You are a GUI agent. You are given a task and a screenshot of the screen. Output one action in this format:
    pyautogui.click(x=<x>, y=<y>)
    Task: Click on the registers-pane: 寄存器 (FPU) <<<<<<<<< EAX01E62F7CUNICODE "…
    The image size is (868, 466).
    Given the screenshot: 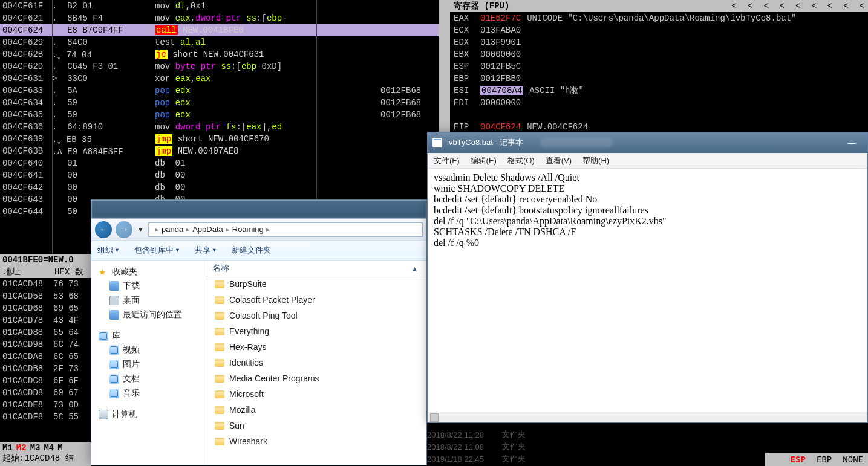 What is the action you would take?
    pyautogui.click(x=659, y=66)
    